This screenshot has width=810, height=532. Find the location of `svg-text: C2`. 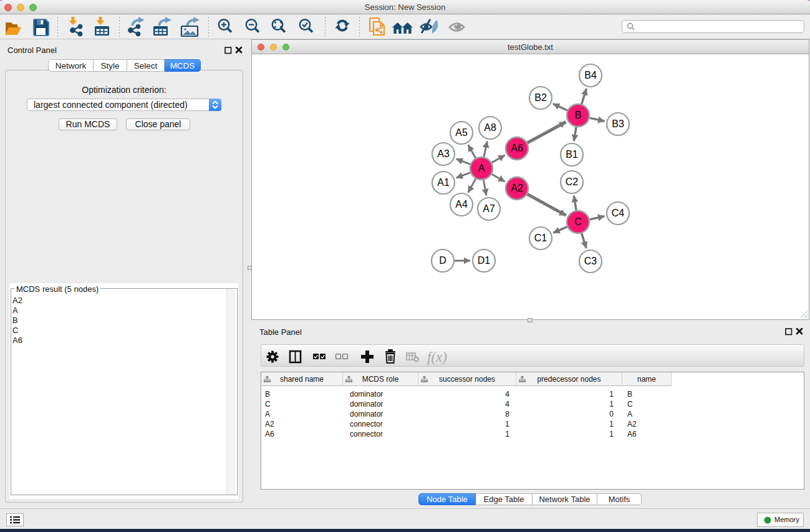

svg-text: C2 is located at coordinates (572, 182).